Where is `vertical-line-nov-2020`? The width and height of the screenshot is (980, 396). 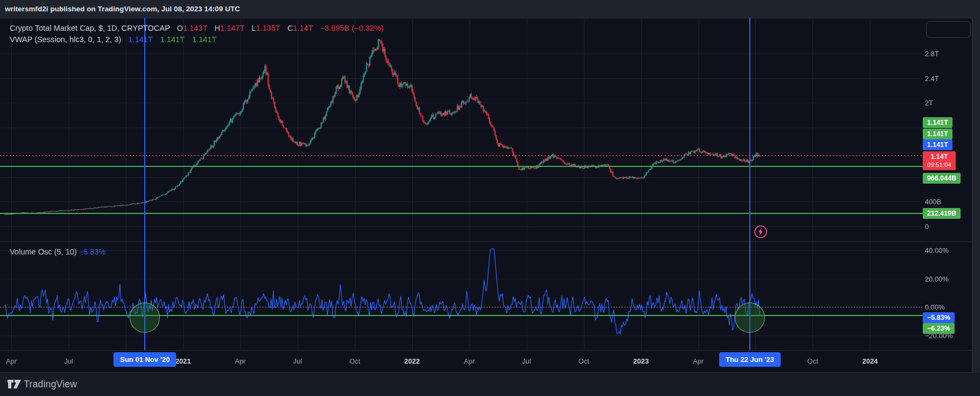 vertical-line-nov-2020 is located at coordinates (145, 184).